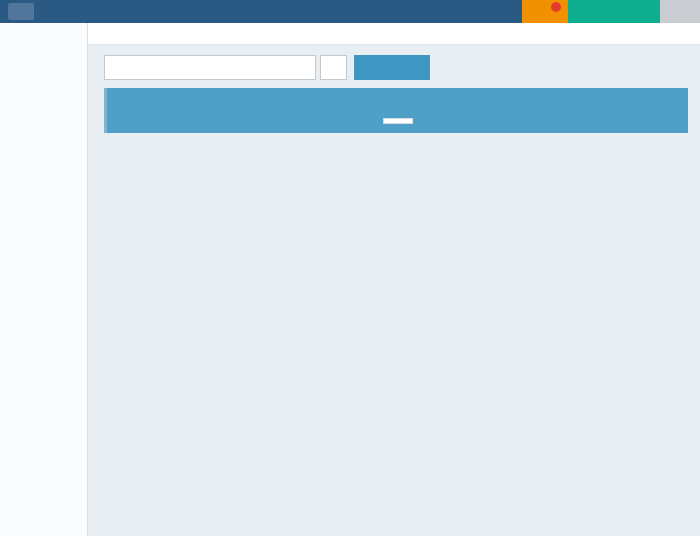 The image size is (700, 536). I want to click on user-circle-icon, so click(584, 12).